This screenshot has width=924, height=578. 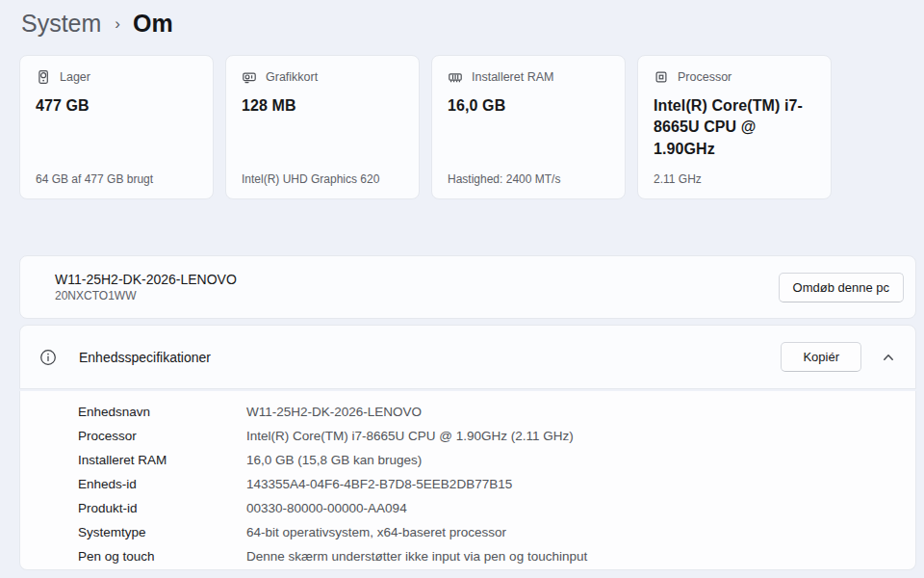 What do you see at coordinates (334, 460) in the screenshot?
I see `spec-value: 16,0 GB (15,8 GB kan bruges)` at bounding box center [334, 460].